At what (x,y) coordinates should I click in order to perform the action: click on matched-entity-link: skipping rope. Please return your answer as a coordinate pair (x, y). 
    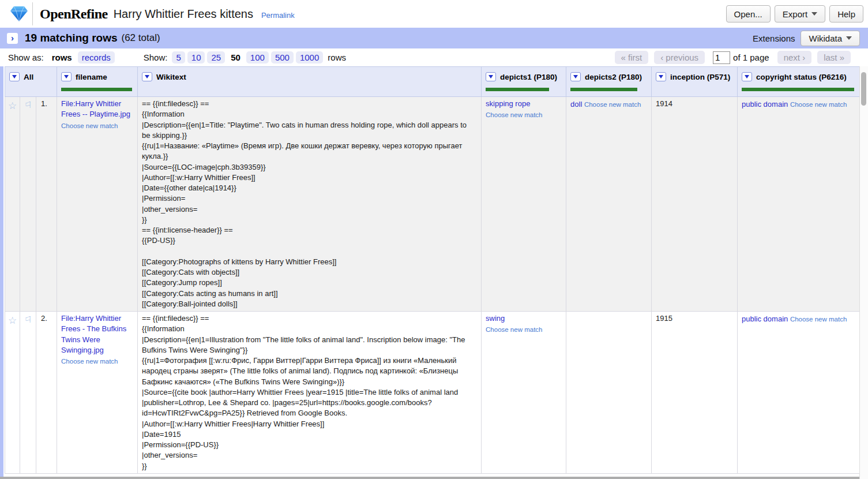
    Looking at the image, I should click on (508, 104).